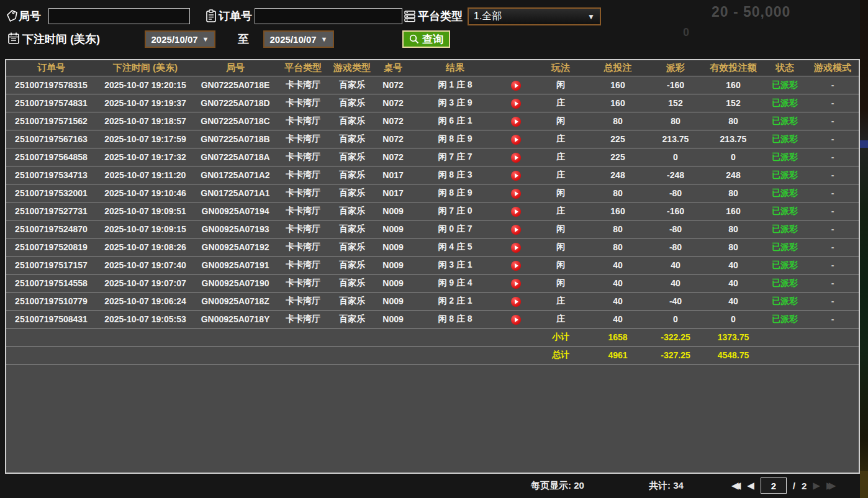 This screenshot has height=498, width=868. Describe the element at coordinates (733, 355) in the screenshot. I see `total-valid: 4548.75` at that location.